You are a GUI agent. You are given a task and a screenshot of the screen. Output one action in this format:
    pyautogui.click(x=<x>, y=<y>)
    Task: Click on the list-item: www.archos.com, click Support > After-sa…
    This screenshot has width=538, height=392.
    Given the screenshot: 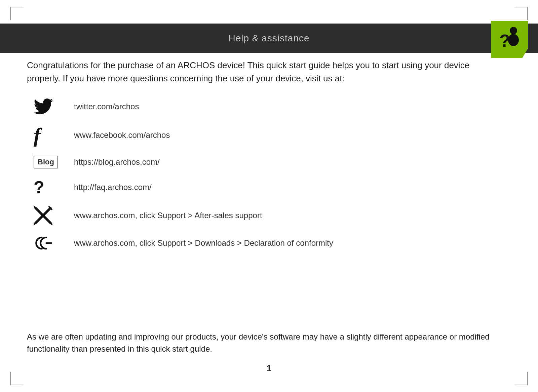 What is the action you would take?
    pyautogui.click(x=272, y=215)
    